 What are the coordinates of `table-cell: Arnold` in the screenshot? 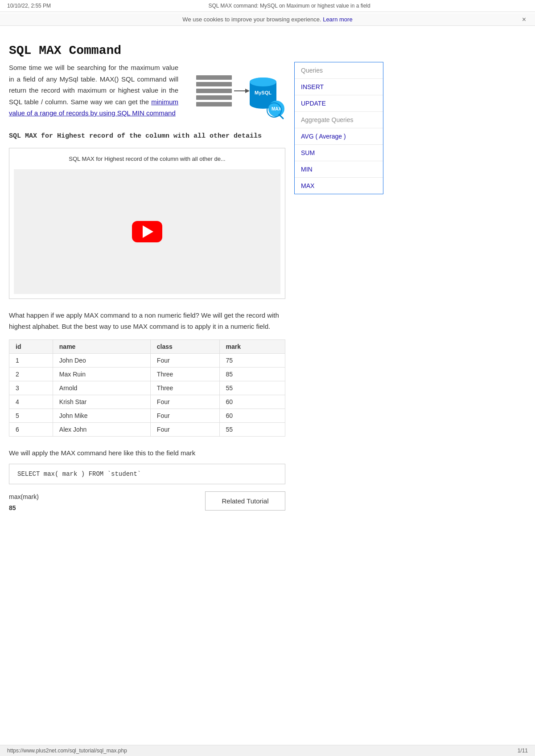 It's located at (102, 388).